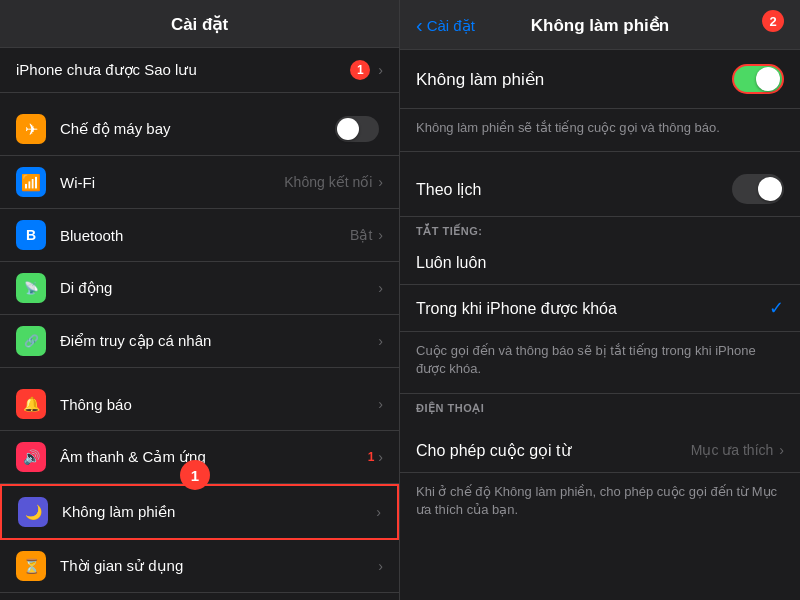 The width and height of the screenshot is (800, 600). I want to click on row-bluetooth: B Bluetooth Bật ›, so click(200, 236).